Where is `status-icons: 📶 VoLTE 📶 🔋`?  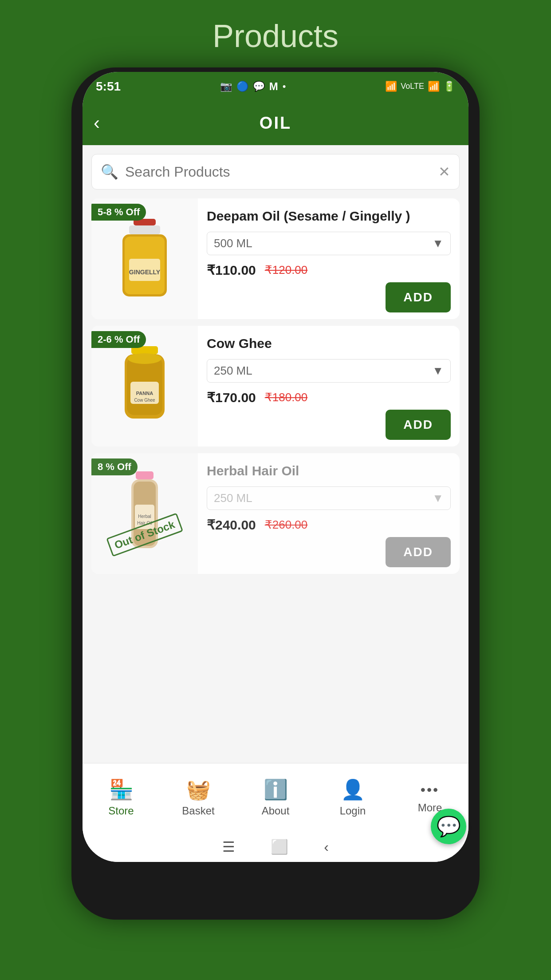 status-icons: 📶 VoLTE 📶 🔋 is located at coordinates (420, 87).